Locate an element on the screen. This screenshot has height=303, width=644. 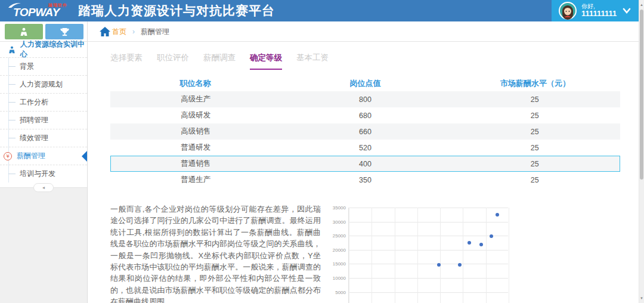
active-item-arrow-icon is located at coordinates (85, 156).